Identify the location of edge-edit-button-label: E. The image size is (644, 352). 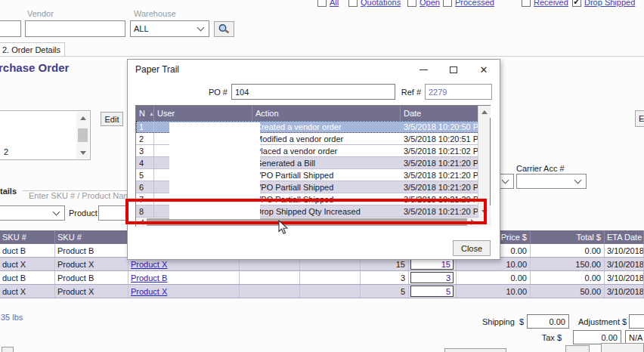
(641, 119).